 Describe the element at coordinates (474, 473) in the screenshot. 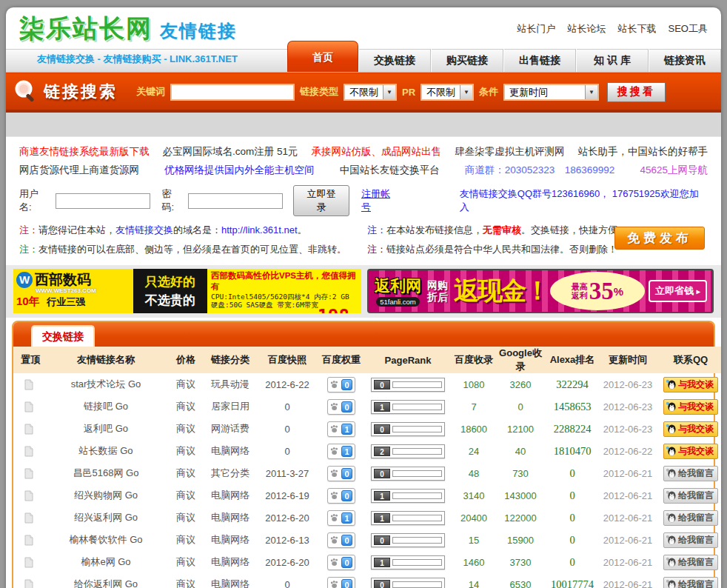

I see `baidu-index-cell: 48` at that location.